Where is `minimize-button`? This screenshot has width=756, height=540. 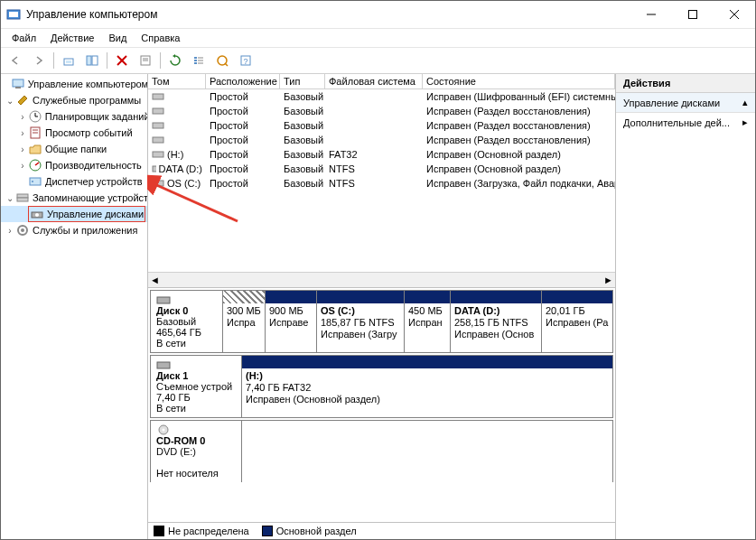 minimize-button is located at coordinates (651, 14).